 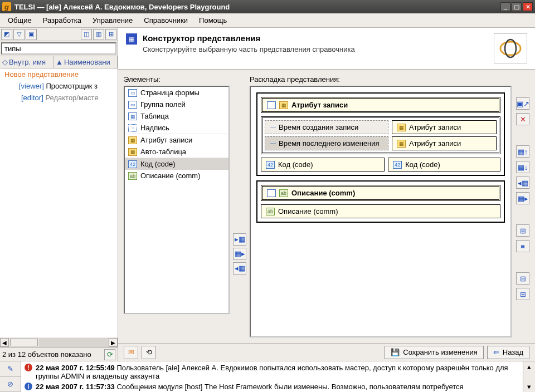 I want to click on formheader-comm: ab Описание (comm), so click(x=381, y=193).